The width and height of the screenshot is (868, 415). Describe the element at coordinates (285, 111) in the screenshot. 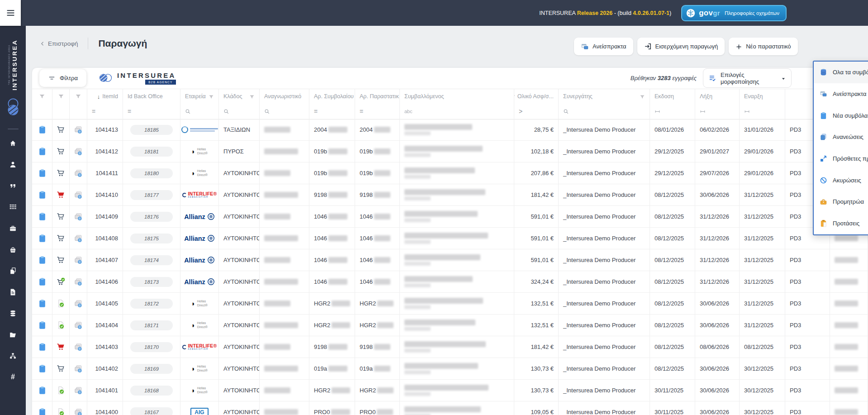

I see `column-filter-anagn` at that location.